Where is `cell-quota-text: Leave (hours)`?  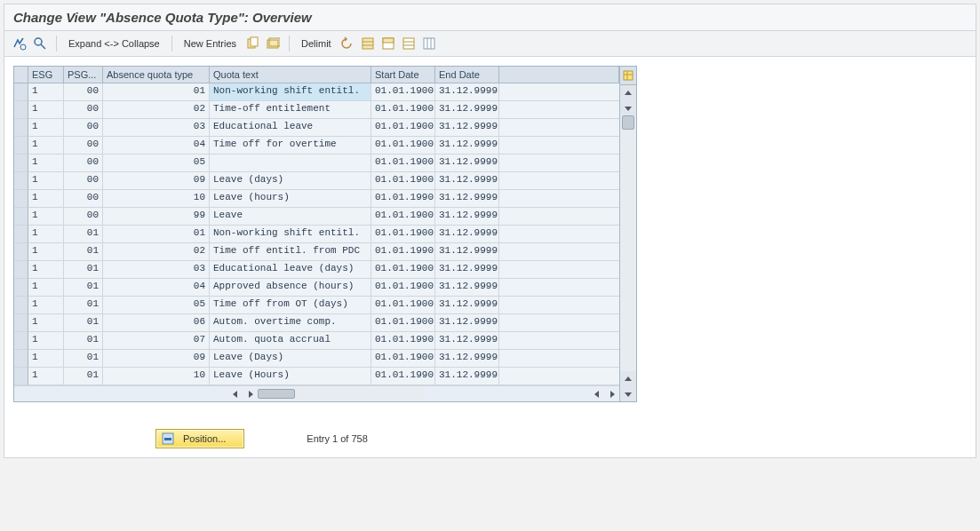
cell-quota-text: Leave (hours) is located at coordinates (291, 199).